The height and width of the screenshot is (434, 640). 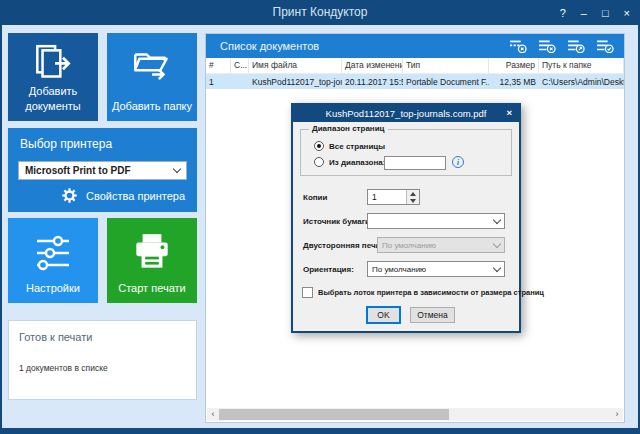 I want to click on printer-icon, so click(x=152, y=253).